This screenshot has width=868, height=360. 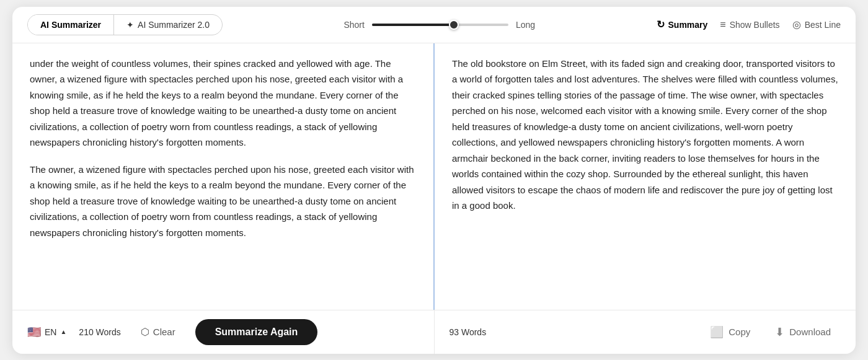 I want to click on flag-icon: 🇺🇸, so click(x=34, y=332).